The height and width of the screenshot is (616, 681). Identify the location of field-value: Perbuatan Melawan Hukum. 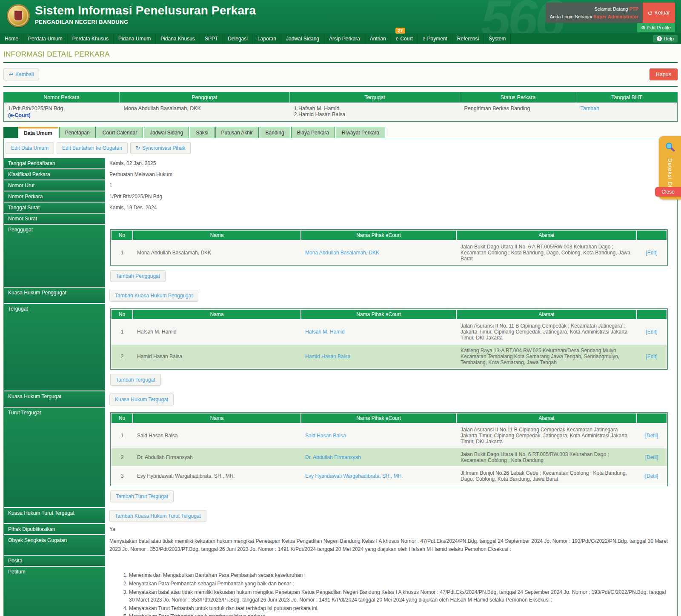
(391, 175).